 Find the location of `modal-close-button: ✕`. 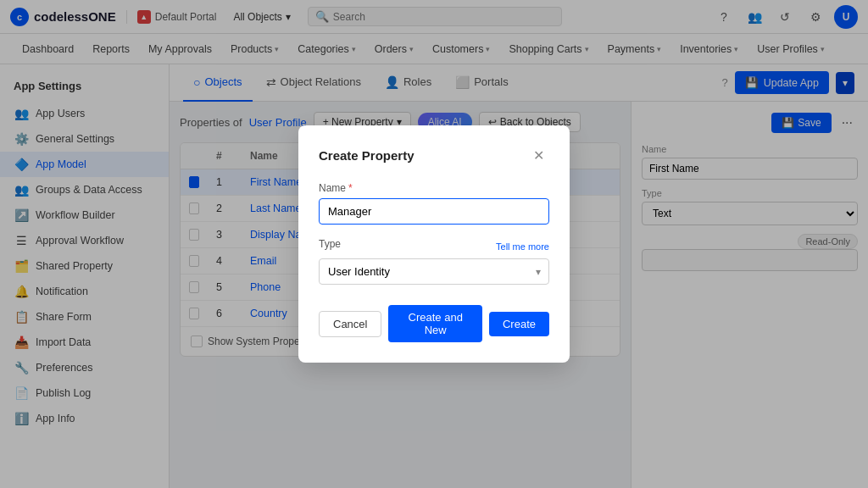

modal-close-button: ✕ is located at coordinates (539, 156).